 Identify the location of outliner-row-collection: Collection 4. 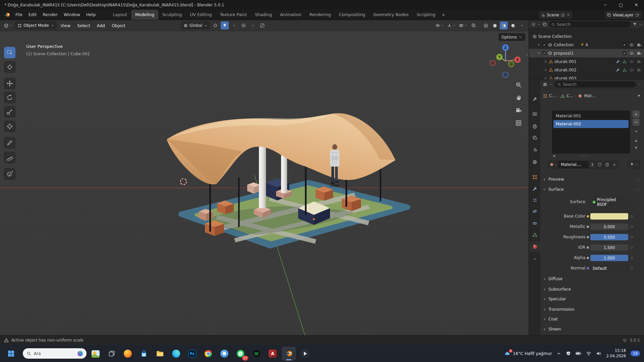
(586, 45).